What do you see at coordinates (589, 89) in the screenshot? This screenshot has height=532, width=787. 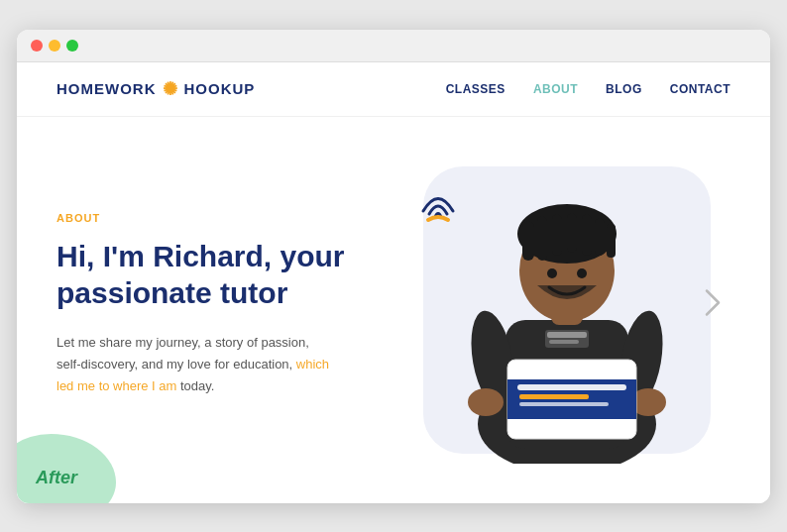 I see `nav-links: CLASSES ABOUT BLOG CONTACT` at bounding box center [589, 89].